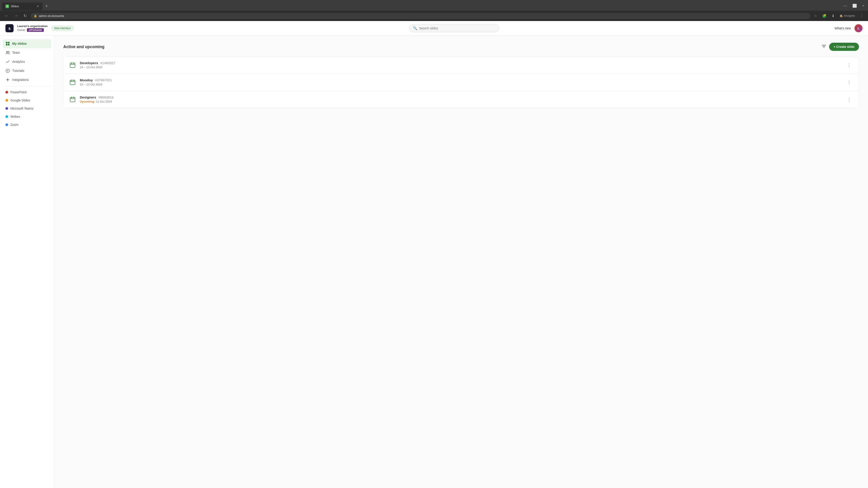 This screenshot has height=488, width=868. What do you see at coordinates (843, 28) in the screenshot?
I see `whats-new-button: What's new` at bounding box center [843, 28].